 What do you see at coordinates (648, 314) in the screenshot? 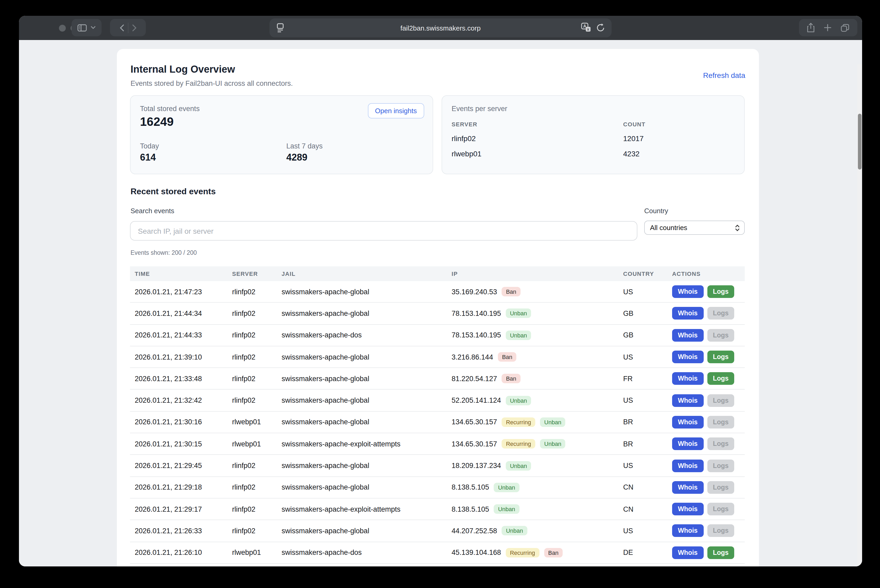
I see `cell-country: GB` at bounding box center [648, 314].